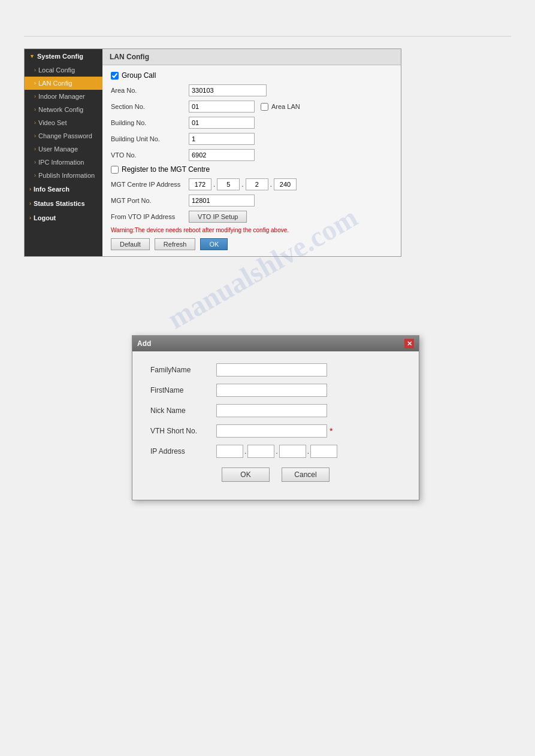 The width and height of the screenshot is (535, 756). Describe the element at coordinates (64, 162) in the screenshot. I see `sidebar-item-ipc-information: › IPC Information` at that location.